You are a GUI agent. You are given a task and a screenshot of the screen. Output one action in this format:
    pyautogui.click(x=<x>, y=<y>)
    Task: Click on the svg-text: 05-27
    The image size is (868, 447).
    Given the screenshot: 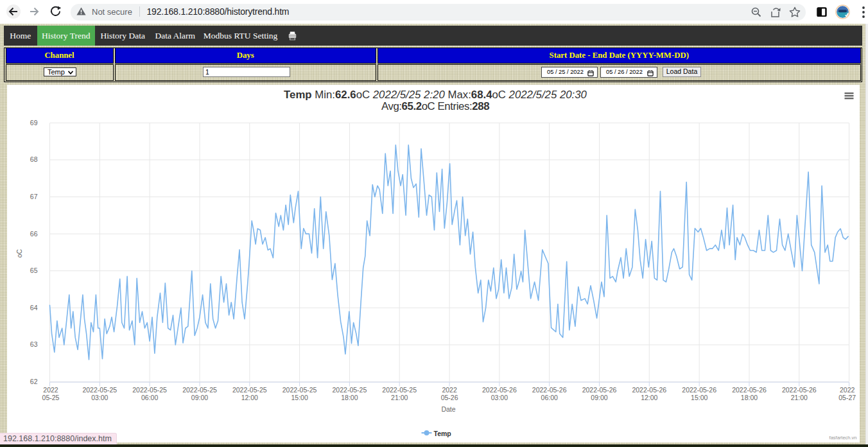 What is the action you would take?
    pyautogui.click(x=847, y=398)
    